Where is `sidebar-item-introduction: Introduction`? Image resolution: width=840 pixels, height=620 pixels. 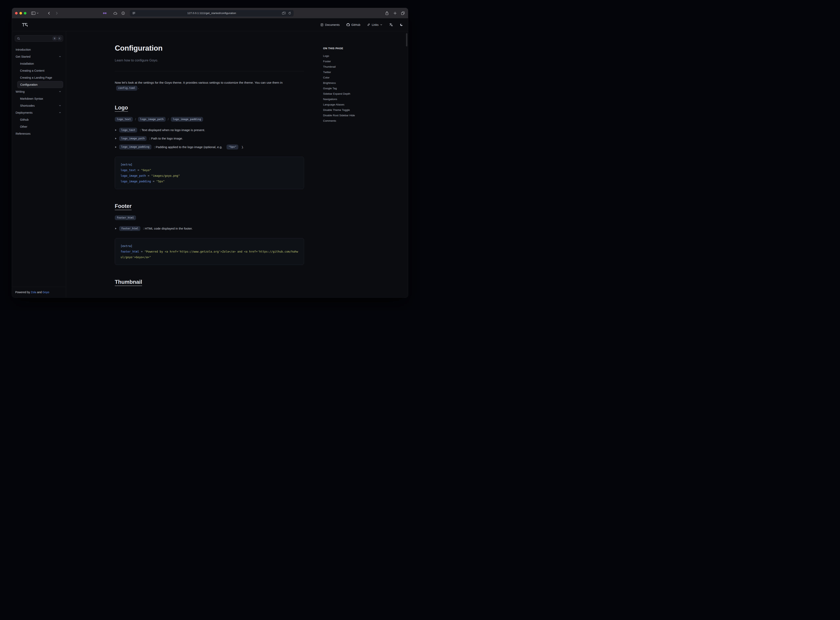 sidebar-item-introduction: Introduction is located at coordinates (39, 50).